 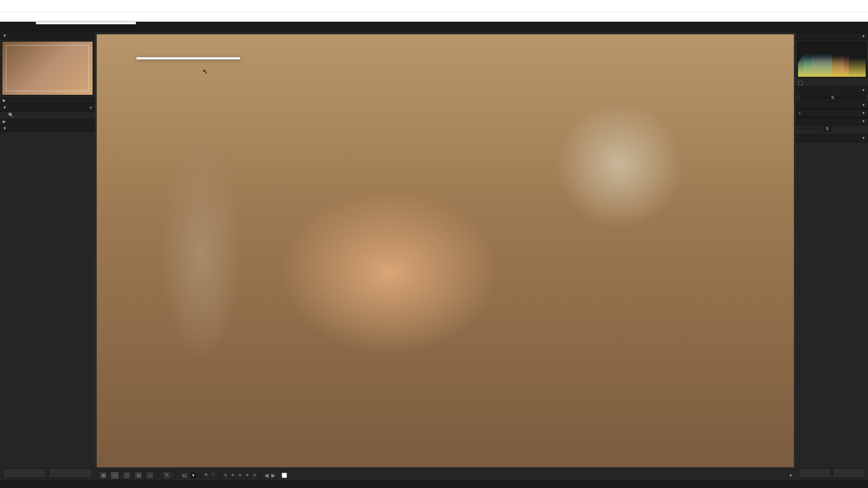 I want to click on toolbar-options-button: ▾, so click(x=791, y=475).